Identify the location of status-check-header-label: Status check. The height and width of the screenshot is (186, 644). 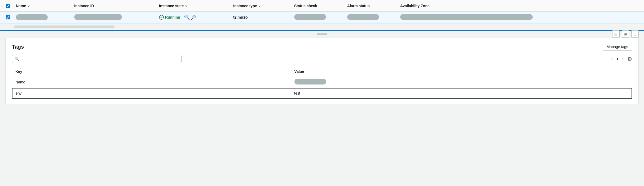
(306, 6).